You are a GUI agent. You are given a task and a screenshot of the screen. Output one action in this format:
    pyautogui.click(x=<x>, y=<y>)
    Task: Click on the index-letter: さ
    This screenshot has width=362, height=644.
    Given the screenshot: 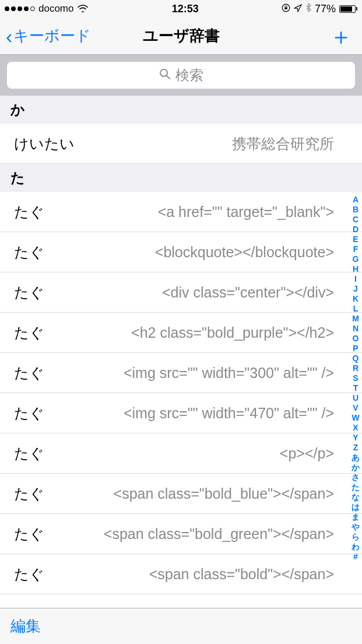 What is the action you would take?
    pyautogui.click(x=356, y=477)
    